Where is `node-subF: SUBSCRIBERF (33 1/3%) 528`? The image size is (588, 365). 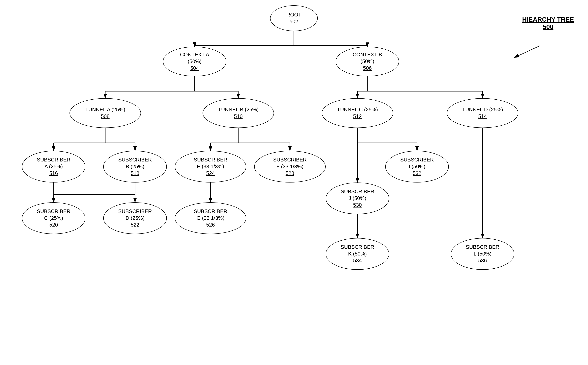 node-subF: SUBSCRIBERF (33 1/3%) 528 is located at coordinates (290, 167).